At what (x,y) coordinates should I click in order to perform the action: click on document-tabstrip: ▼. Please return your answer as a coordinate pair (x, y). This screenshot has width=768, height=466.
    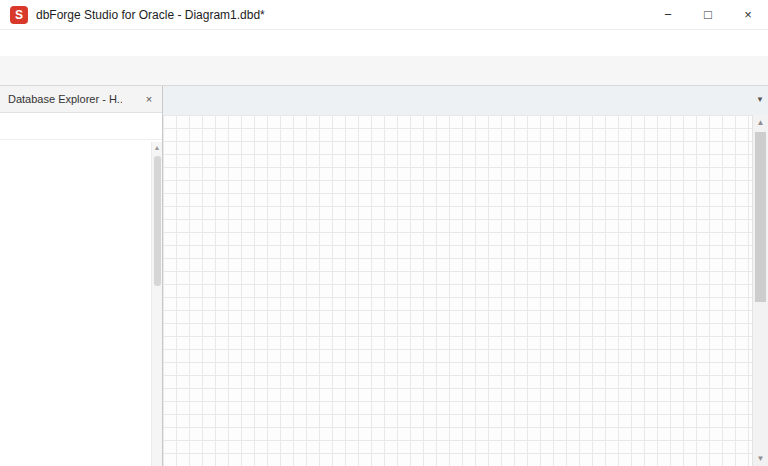
    Looking at the image, I should click on (466, 100).